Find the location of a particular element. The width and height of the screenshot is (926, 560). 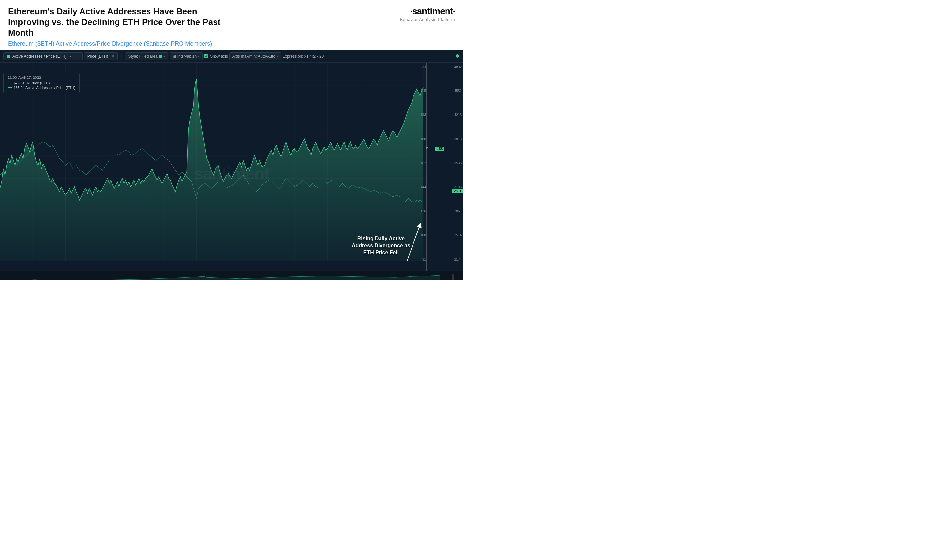

status-indicator is located at coordinates (457, 56).